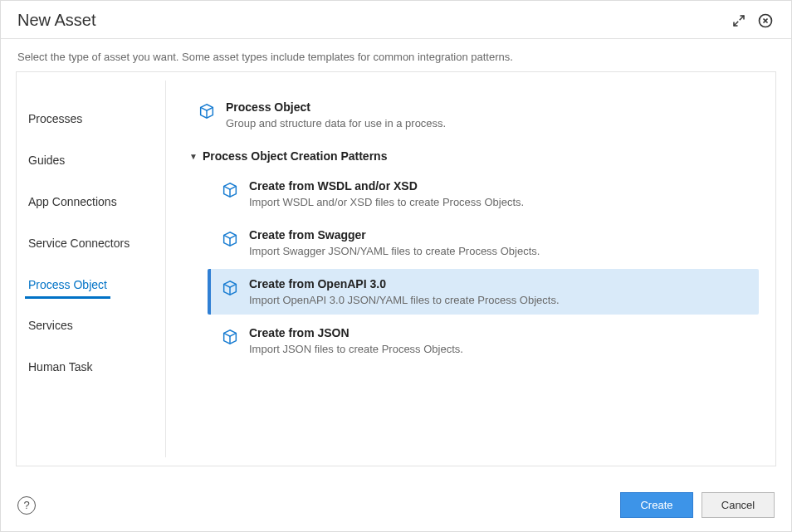  I want to click on option-desc: Import OpenAPI 3.0 JSON/YAML files to cr…, so click(404, 300).